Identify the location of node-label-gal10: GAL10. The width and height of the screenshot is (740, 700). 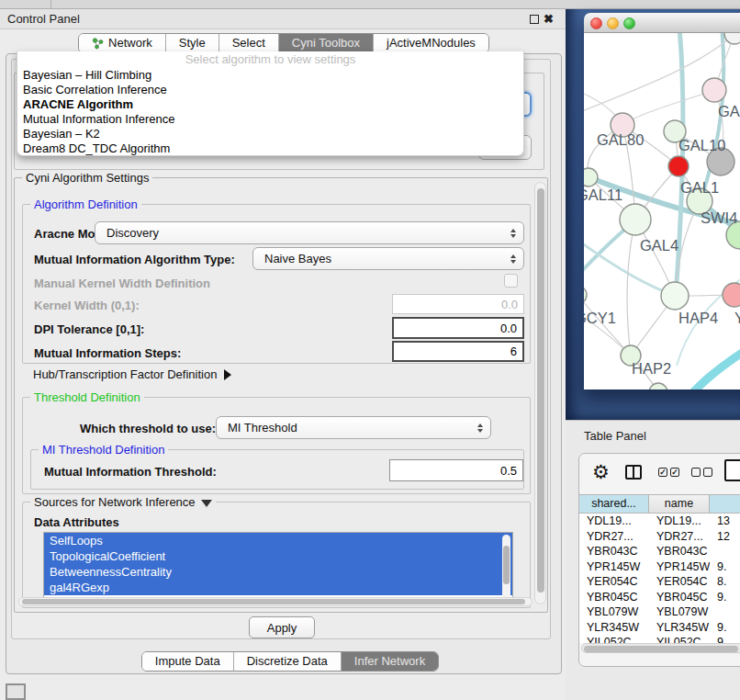
(701, 145).